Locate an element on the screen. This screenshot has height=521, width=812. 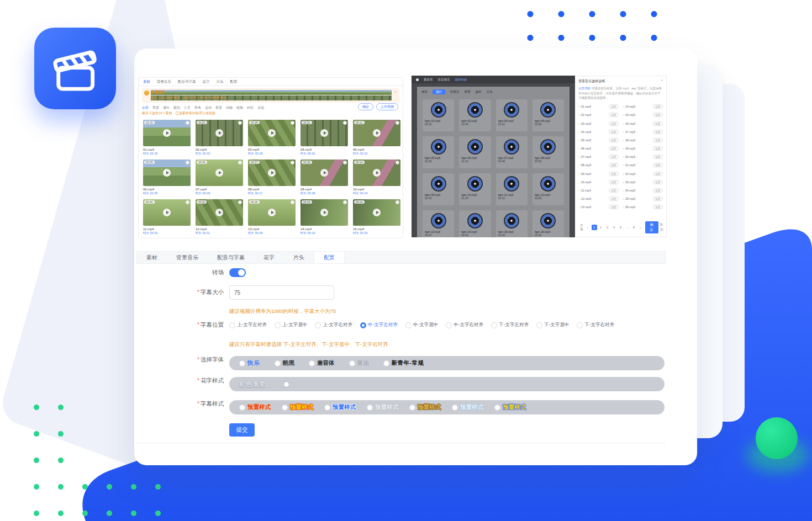
close-icon: × is located at coordinates (396, 92).